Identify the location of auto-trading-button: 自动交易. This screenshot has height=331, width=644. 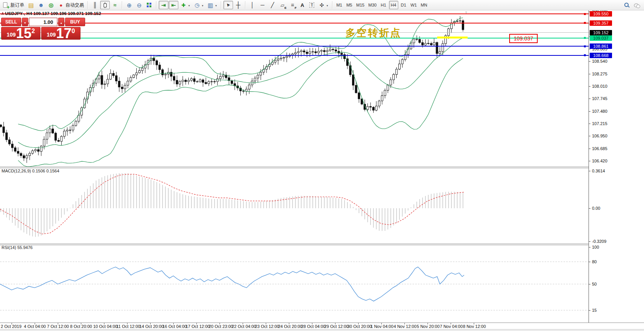
(71, 5).